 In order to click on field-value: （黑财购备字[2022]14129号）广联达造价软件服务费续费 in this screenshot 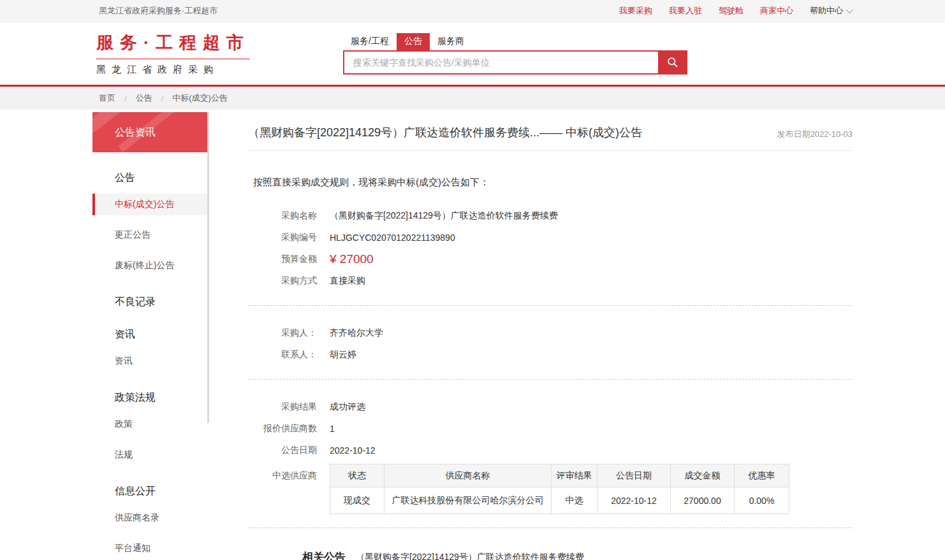, I will do `click(444, 216)`.